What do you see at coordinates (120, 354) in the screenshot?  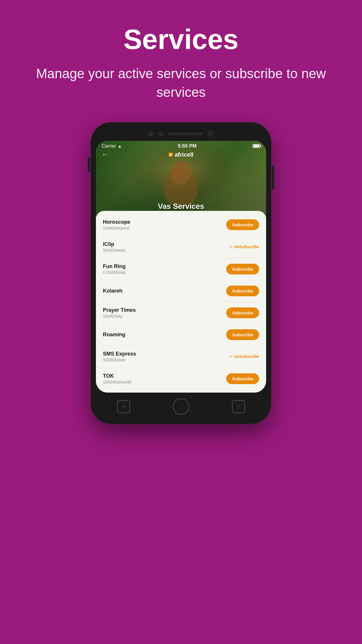 I see `service-name: SMS Express` at bounding box center [120, 354].